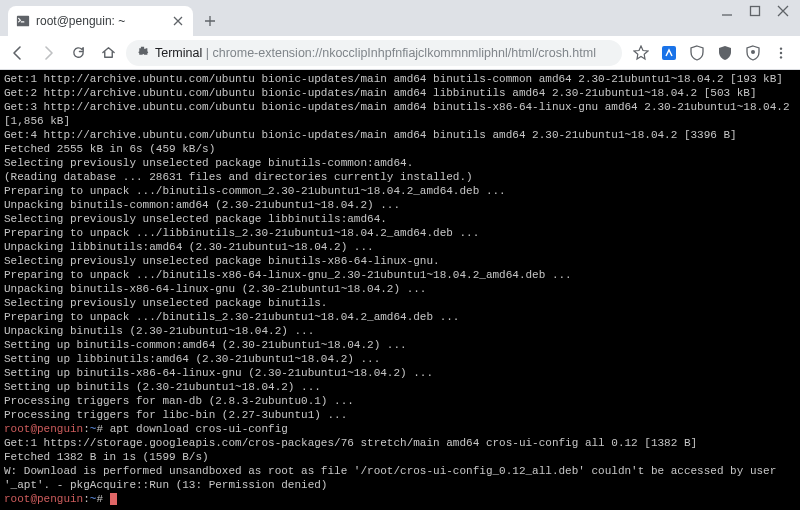  I want to click on bookmark-star-icon, so click(641, 53).